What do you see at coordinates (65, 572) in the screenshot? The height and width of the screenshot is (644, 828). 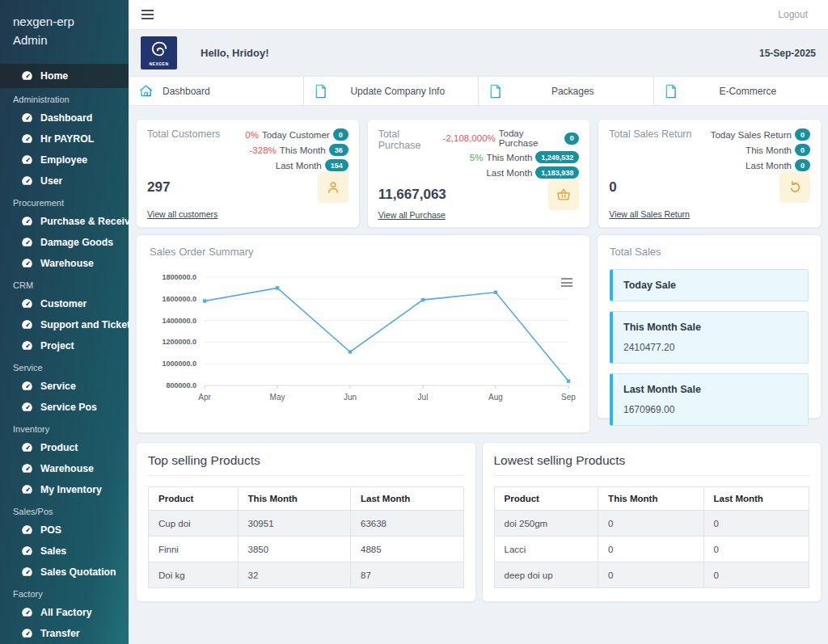 I see `sidebar-item-sales-quotation: Sales Quotation` at bounding box center [65, 572].